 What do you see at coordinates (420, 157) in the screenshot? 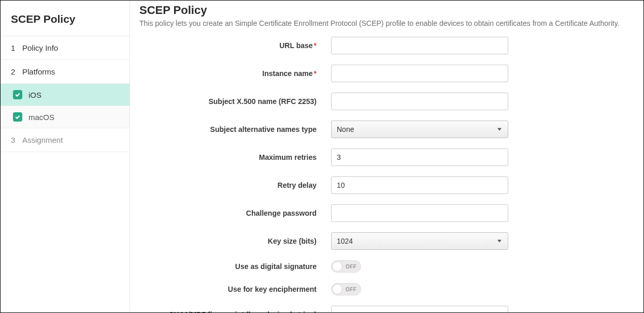
I see `control-max-retries` at bounding box center [420, 157].